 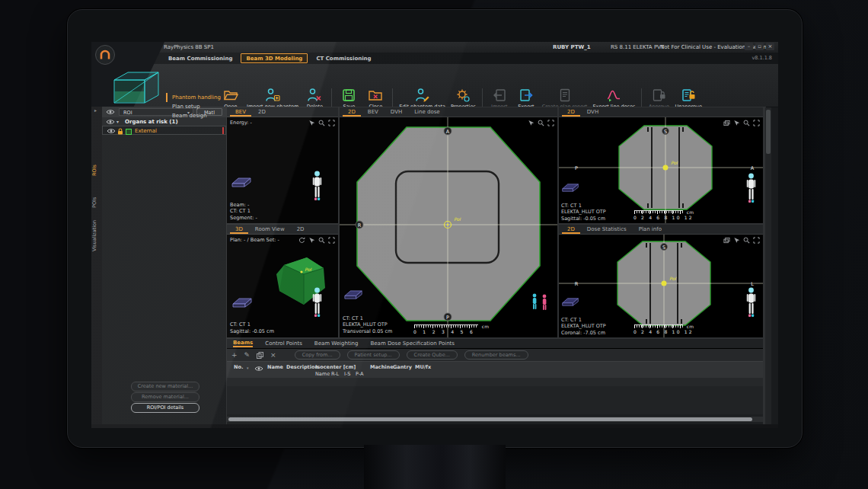 What do you see at coordinates (200, 58) in the screenshot?
I see `tab-beam-commissioning: Beam Commissioning` at bounding box center [200, 58].